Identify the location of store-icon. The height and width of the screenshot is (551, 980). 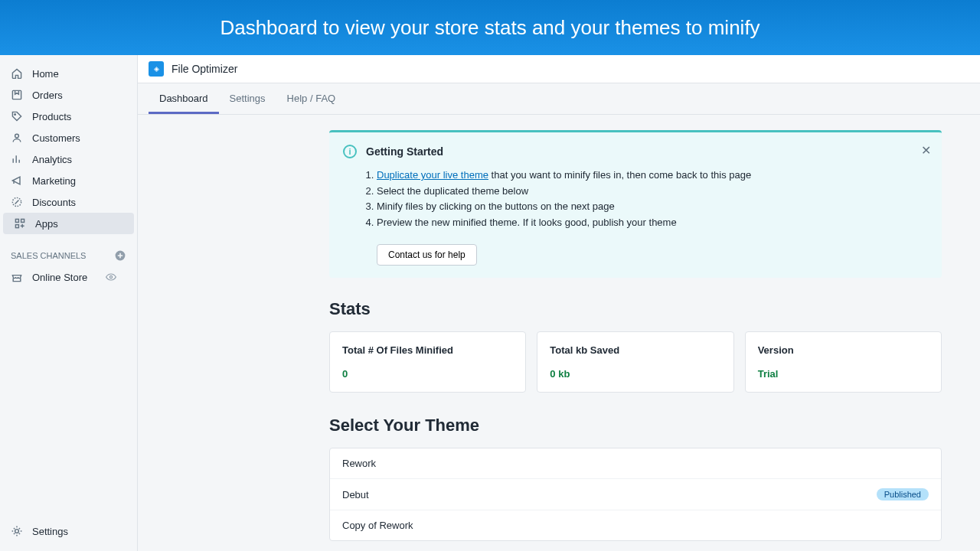
(17, 277).